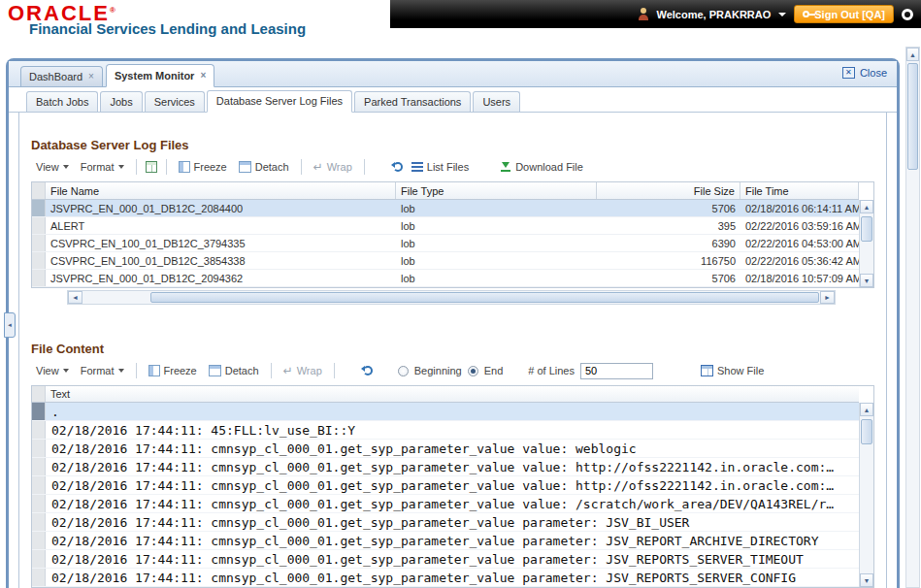 The width and height of the screenshot is (921, 588). What do you see at coordinates (175, 101) in the screenshot?
I see `subtab-services: Services` at bounding box center [175, 101].